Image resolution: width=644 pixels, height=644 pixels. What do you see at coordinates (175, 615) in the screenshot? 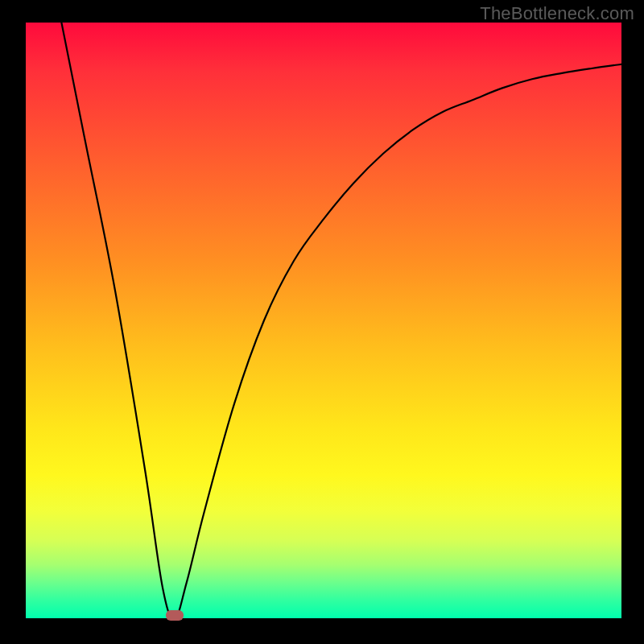
I see `bottleneck-marker` at bounding box center [175, 615].